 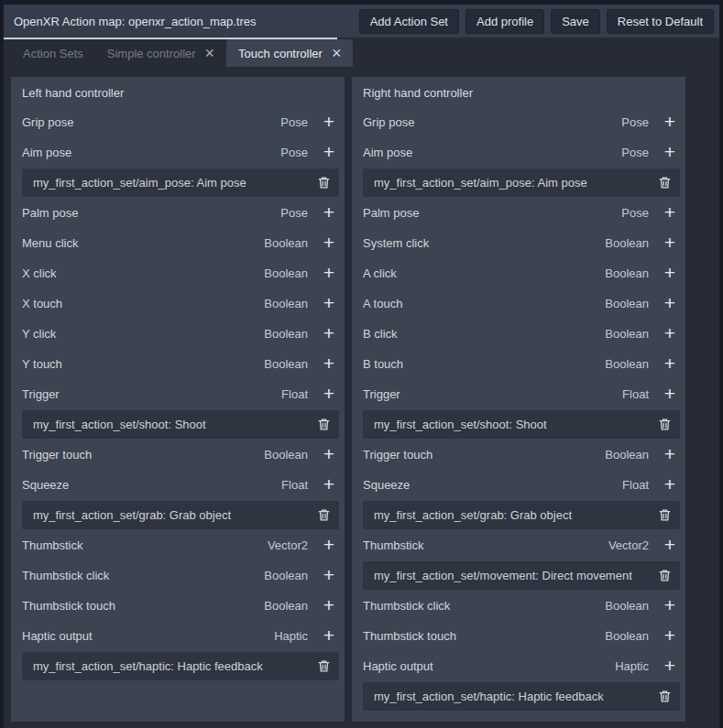 What do you see at coordinates (324, 667) in the screenshot?
I see `trash-icon` at bounding box center [324, 667].